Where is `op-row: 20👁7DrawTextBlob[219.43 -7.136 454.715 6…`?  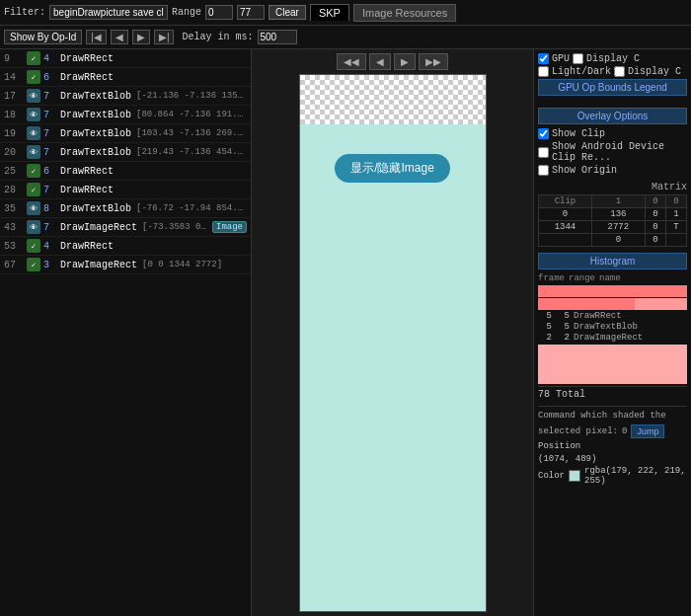 op-row: 20👁7DrawTextBlob[219.43 -7.136 454.715 6… is located at coordinates (125, 152).